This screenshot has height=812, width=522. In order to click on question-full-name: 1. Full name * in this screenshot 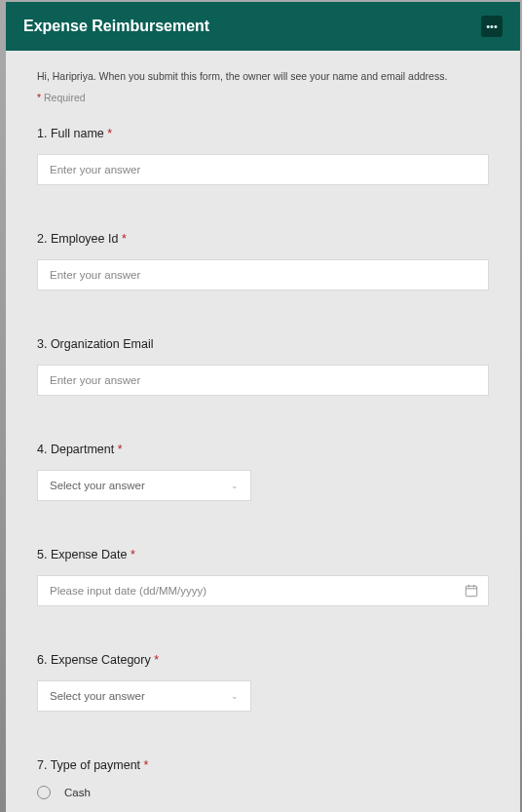, I will do `click(263, 156)`.